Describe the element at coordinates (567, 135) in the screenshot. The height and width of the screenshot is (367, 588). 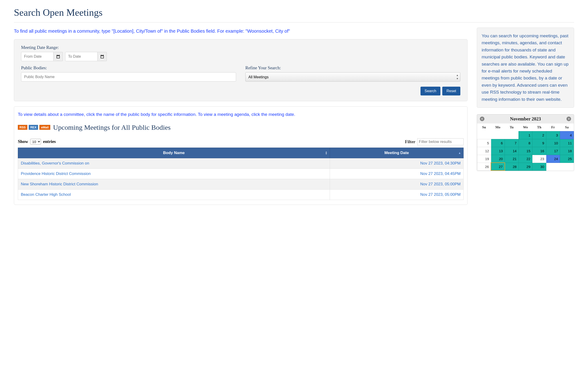
I see `calendar-day: 4` at that location.